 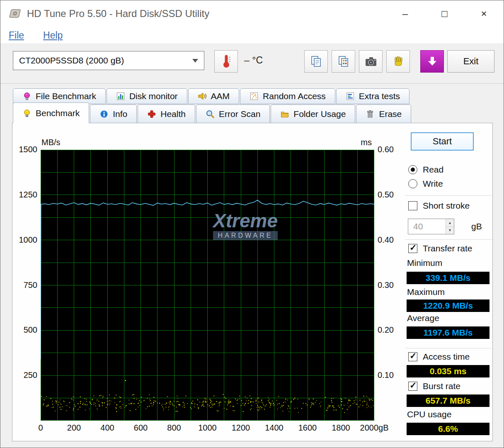 I want to click on x-axis-tick: 1400, so click(x=274, y=428).